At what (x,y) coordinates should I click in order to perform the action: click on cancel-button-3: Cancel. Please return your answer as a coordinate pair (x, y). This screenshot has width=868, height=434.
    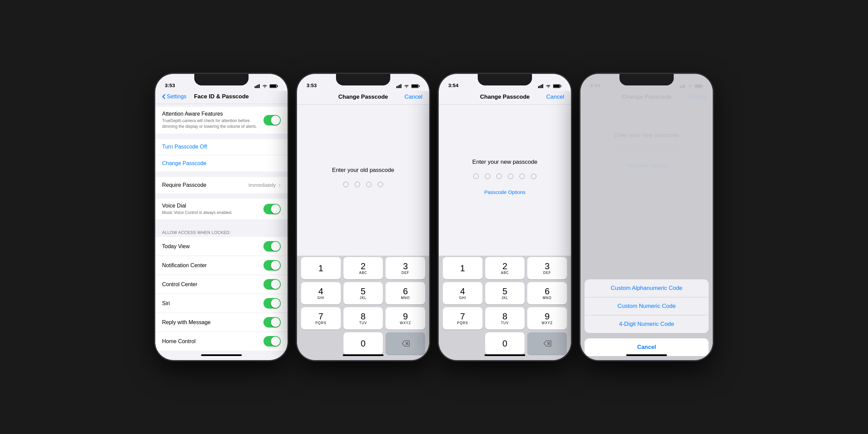
    Looking at the image, I should click on (555, 97).